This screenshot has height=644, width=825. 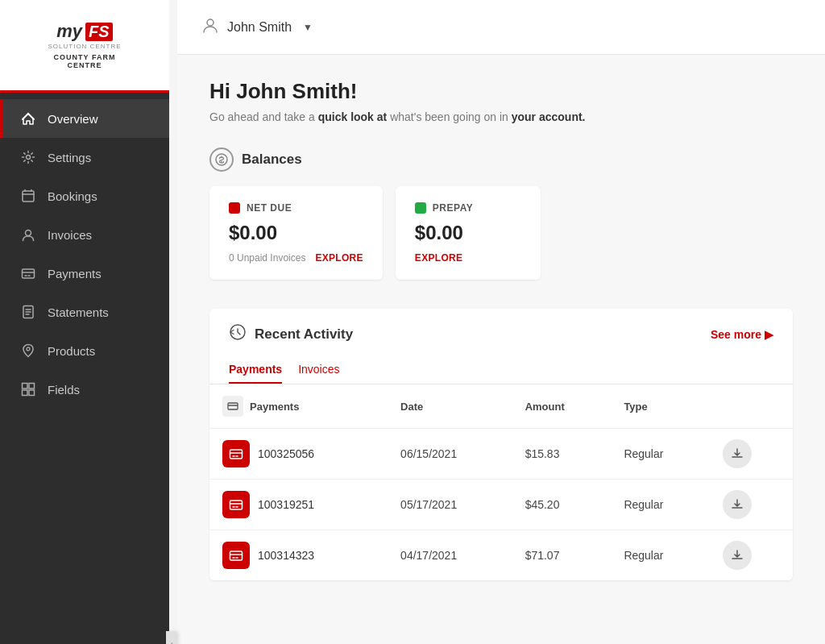 I want to click on activity-title-wrap: Recent Activity, so click(x=291, y=334).